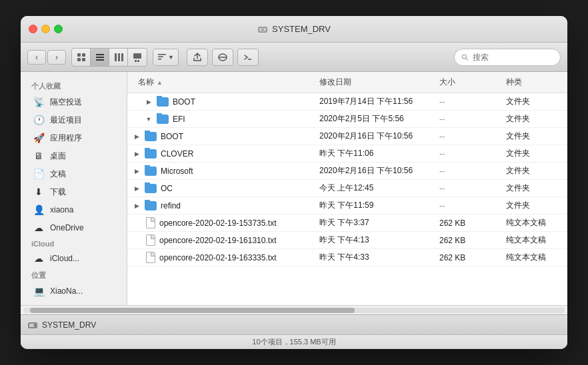 The image size is (588, 365). Describe the element at coordinates (192, 310) in the screenshot. I see `scrollbar-thumb` at that location.